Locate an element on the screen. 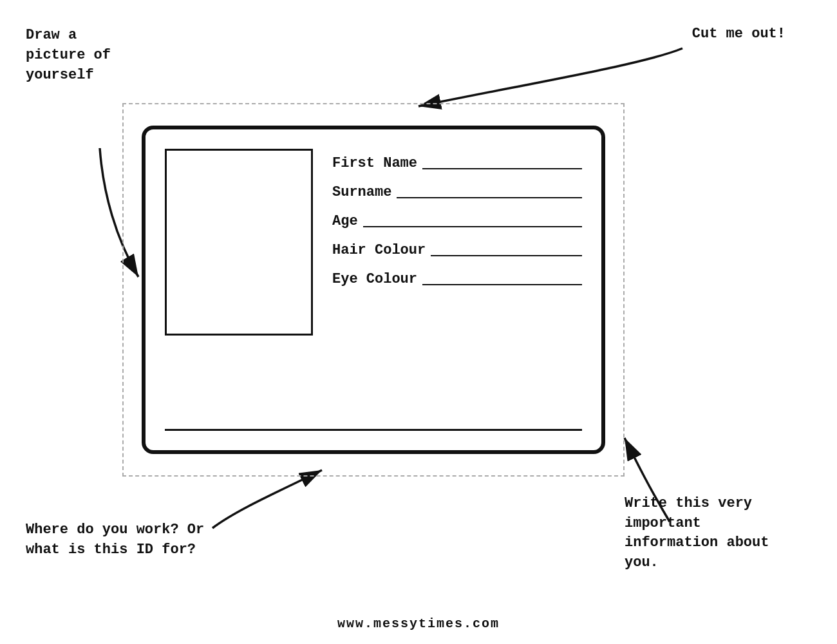  eye-colour-field-row: Eye Colour is located at coordinates (457, 279).